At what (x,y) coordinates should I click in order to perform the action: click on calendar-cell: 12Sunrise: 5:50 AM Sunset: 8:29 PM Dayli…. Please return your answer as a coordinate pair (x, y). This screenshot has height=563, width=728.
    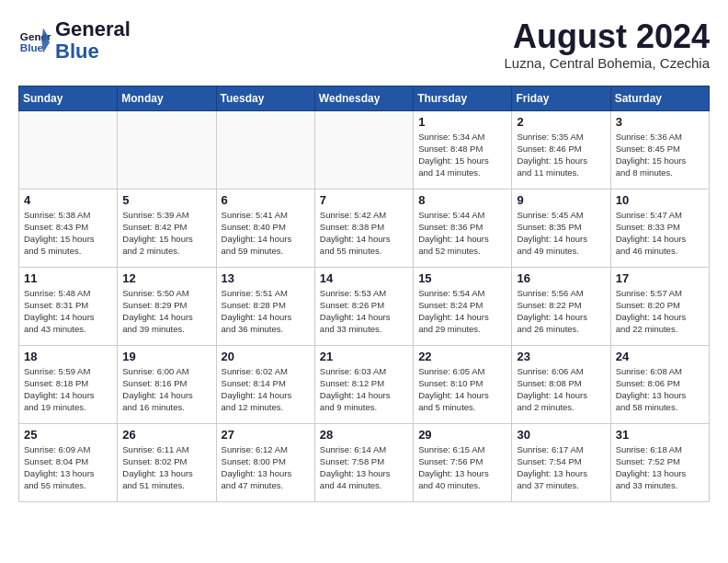
    Looking at the image, I should click on (167, 305).